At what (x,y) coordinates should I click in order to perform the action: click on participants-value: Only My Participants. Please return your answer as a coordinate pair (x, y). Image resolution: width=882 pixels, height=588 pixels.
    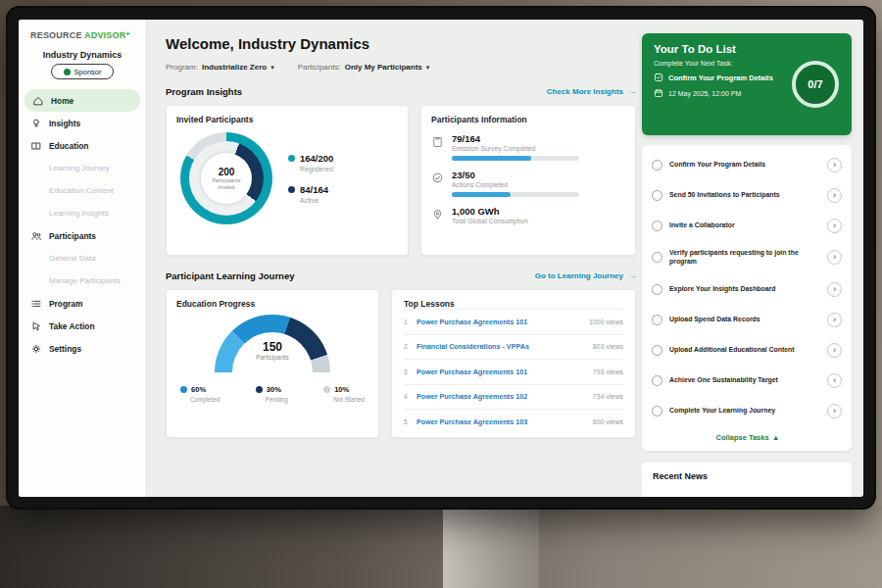
    Looking at the image, I should click on (384, 67).